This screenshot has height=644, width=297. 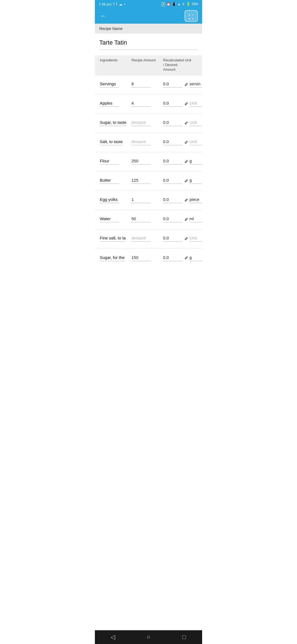 What do you see at coordinates (148, 159) in the screenshot?
I see `content-scroll: Tarte Tatin Ingredients Recipe Amount Re…` at bounding box center [148, 159].